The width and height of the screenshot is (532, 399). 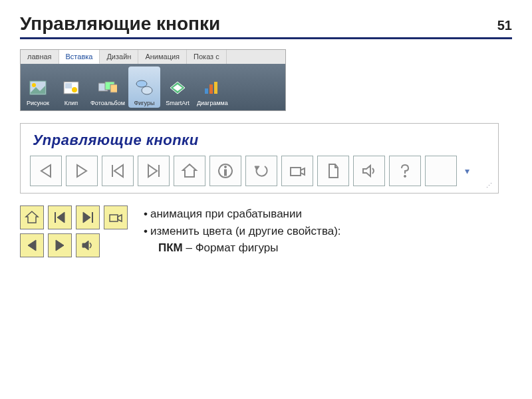 What do you see at coordinates (162, 57) in the screenshot?
I see `ribbon-tab-animation: Анимация` at bounding box center [162, 57].